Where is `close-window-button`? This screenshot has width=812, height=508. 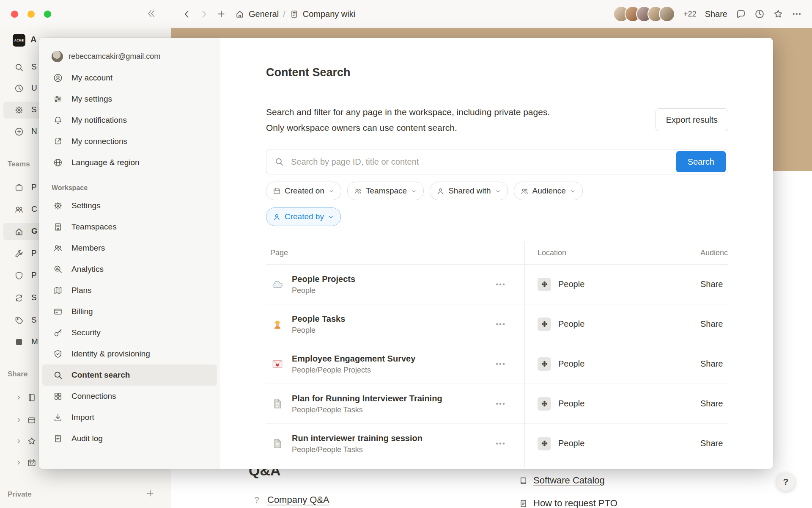 close-window-button is located at coordinates (14, 14).